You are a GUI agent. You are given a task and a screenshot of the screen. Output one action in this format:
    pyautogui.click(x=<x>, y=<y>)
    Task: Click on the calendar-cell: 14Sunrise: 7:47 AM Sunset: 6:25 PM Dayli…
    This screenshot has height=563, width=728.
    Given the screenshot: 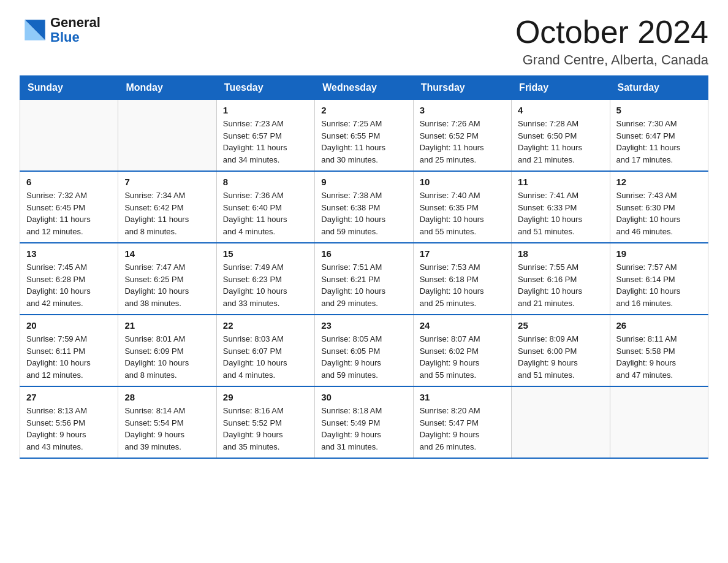 What is the action you would take?
    pyautogui.click(x=167, y=278)
    